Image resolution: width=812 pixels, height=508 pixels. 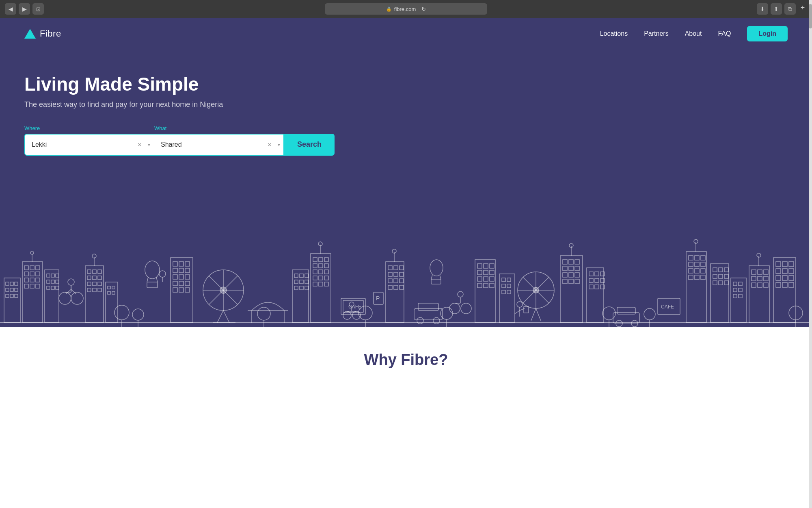 What do you see at coordinates (693, 34) in the screenshot?
I see `nav-link-about: About` at bounding box center [693, 34].